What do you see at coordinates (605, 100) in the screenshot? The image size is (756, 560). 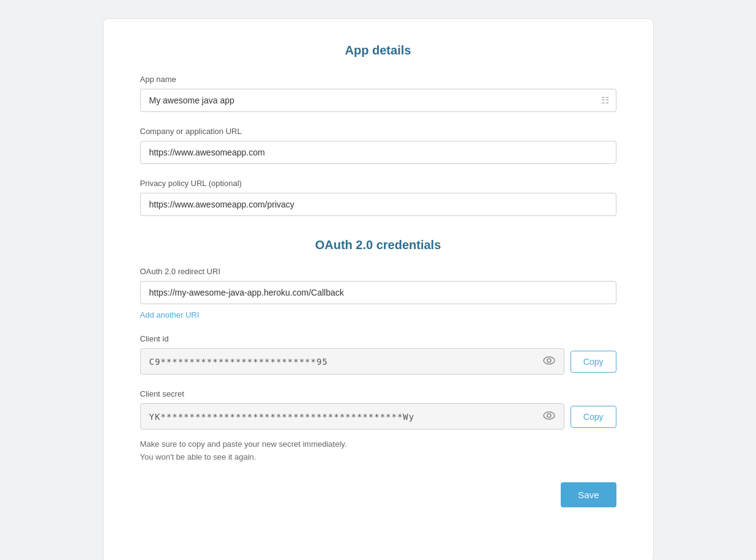 I see `edit-icon: ☷` at bounding box center [605, 100].